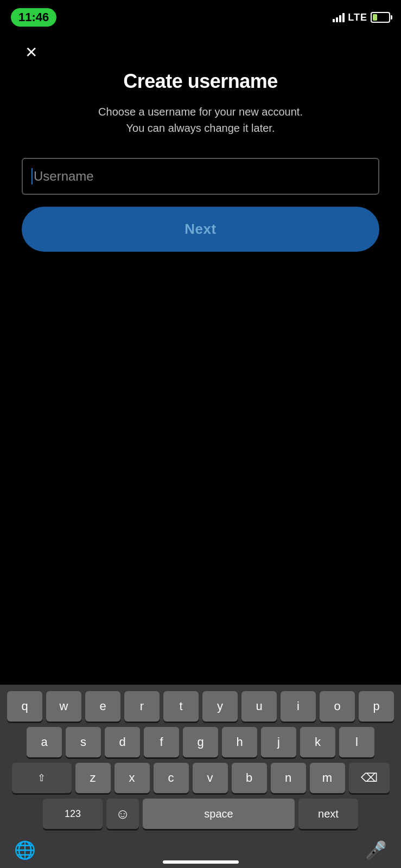 This screenshot has width=401, height=868. Describe the element at coordinates (201, 176) in the screenshot. I see `username-input-wrapper` at that location.